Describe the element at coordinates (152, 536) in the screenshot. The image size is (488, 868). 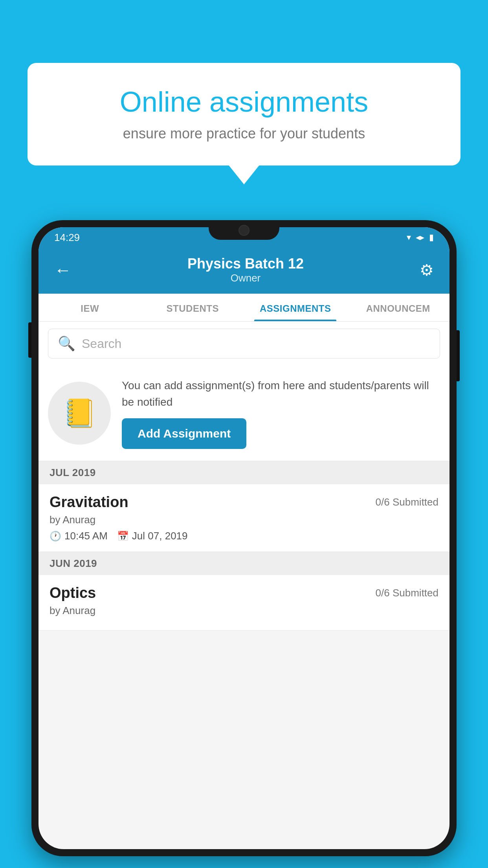
I see `assignment-date: 📅 Jul 07, 2019` at that location.